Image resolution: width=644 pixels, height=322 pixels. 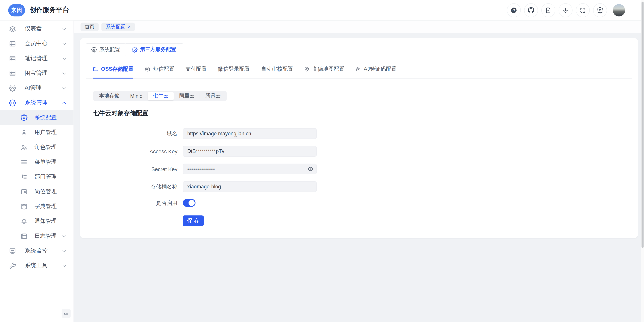 I want to click on sidebar-item-system-management: 系统管理, so click(x=37, y=103).